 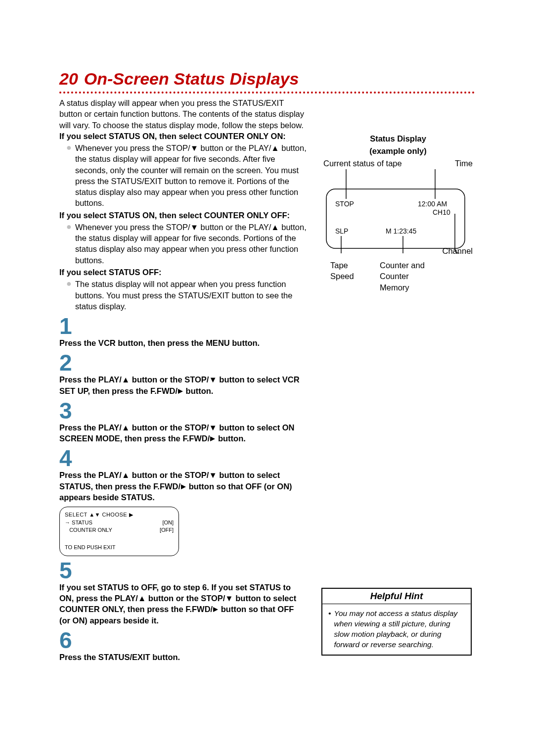 What do you see at coordinates (398, 139) in the screenshot?
I see `status-display-title-1: Status Display` at bounding box center [398, 139].